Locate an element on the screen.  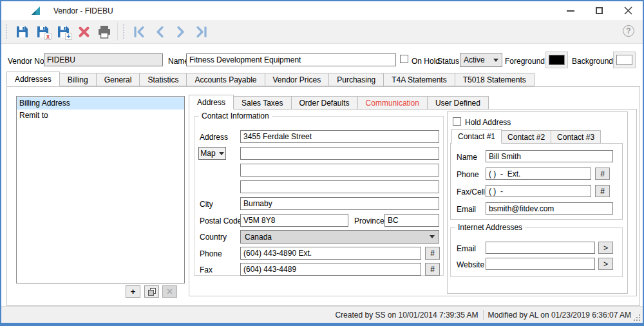
address-line3-input is located at coordinates (340, 170).